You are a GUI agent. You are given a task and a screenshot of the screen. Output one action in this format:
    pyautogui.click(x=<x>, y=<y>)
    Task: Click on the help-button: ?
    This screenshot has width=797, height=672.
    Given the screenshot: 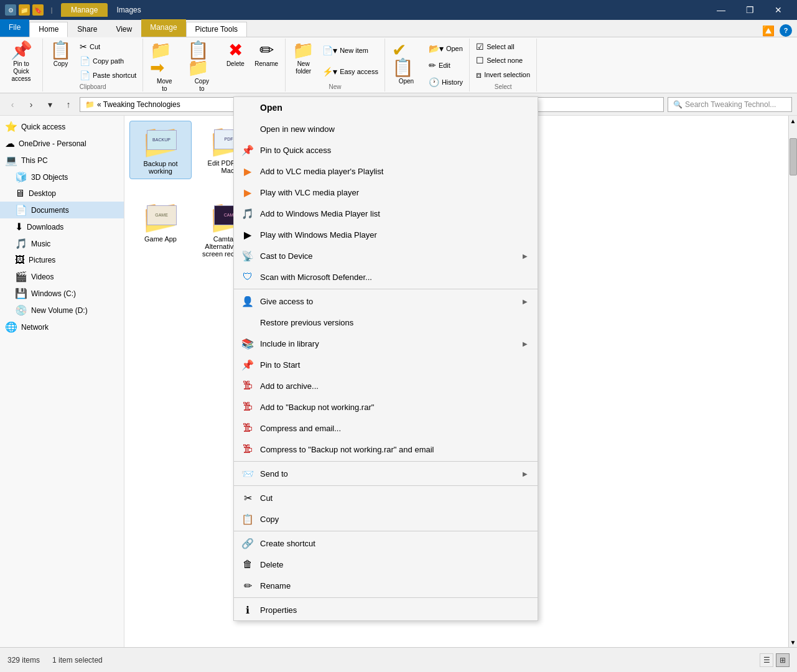 What is the action you would take?
    pyautogui.click(x=786, y=30)
    